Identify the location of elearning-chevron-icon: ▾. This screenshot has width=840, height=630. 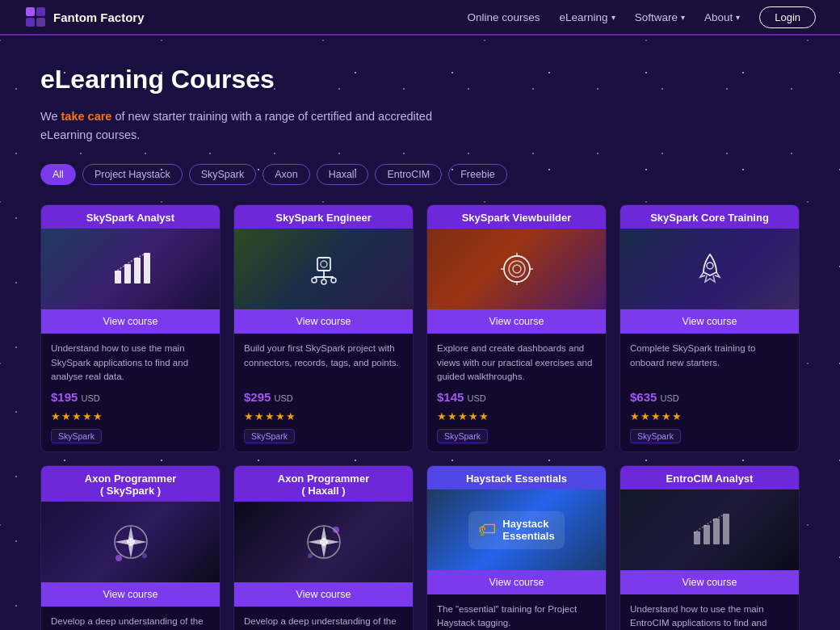
(614, 18).